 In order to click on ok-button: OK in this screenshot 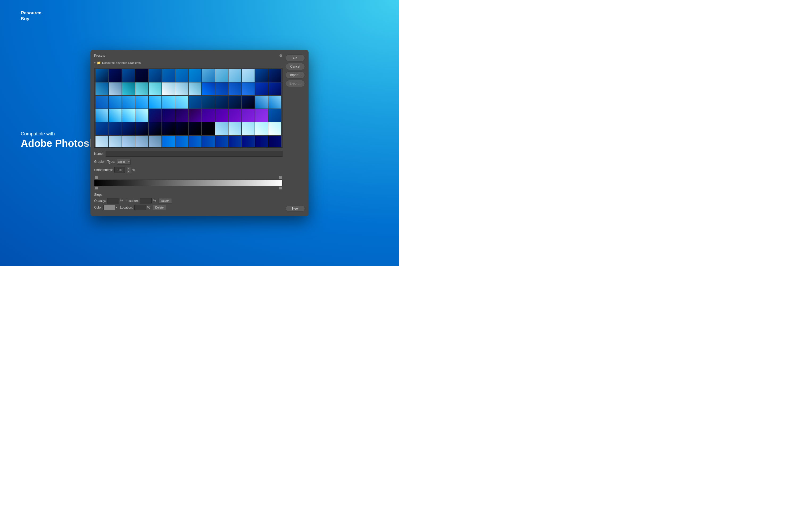, I will do `click(295, 58)`.